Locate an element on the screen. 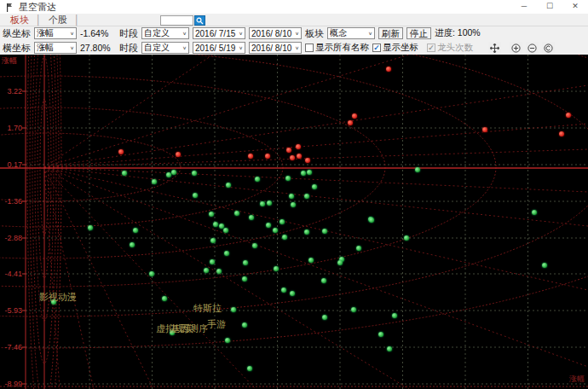 The height and width of the screenshot is (389, 588). date-from-select: 2016/ 7/15∨ is located at coordinates (219, 33).